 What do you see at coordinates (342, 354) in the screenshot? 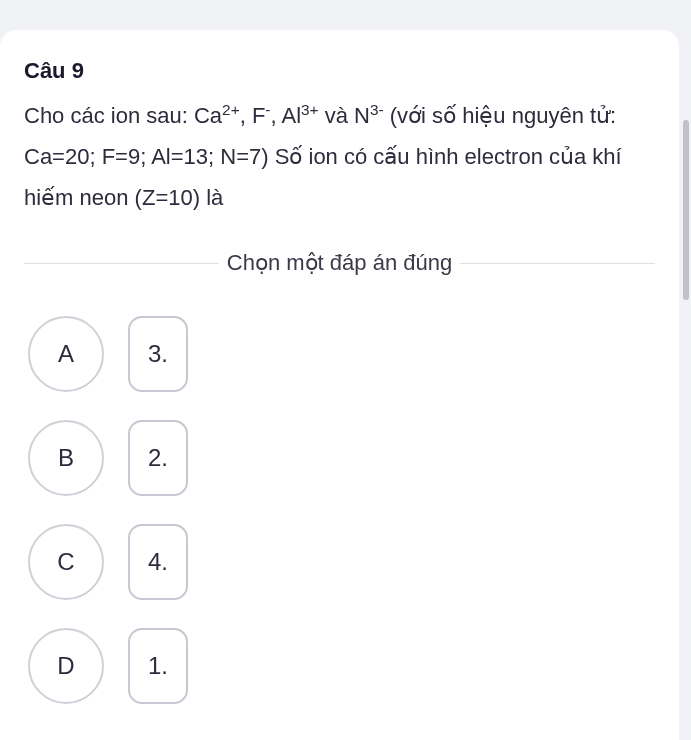
I see `option-row-a: A 3.` at bounding box center [342, 354].